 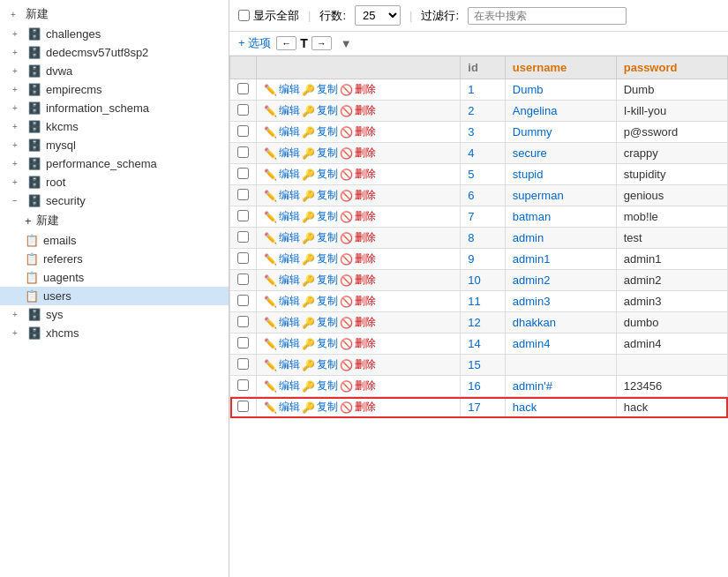 I want to click on header-id: id, so click(x=484, y=68).